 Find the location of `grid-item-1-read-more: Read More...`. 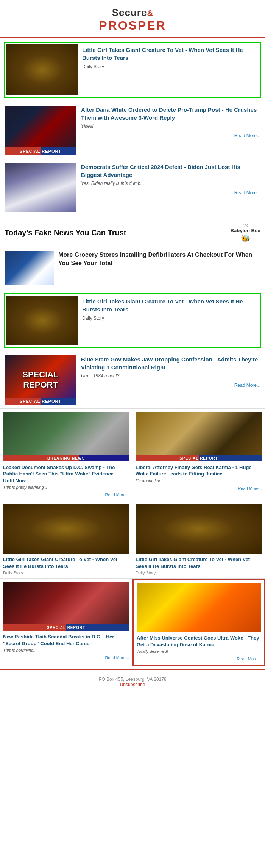

grid-item-1-read-more: Read More... is located at coordinates (66, 494).